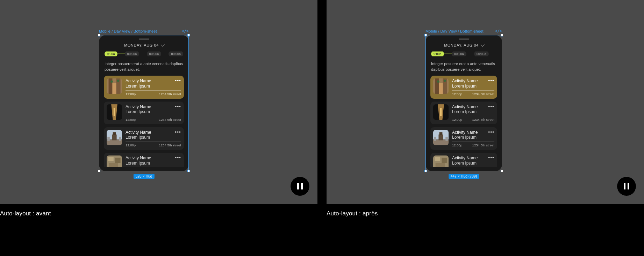 The width and height of the screenshot is (644, 256). I want to click on timeline: 9:00a00:00a00:00a00:00a, so click(144, 54).